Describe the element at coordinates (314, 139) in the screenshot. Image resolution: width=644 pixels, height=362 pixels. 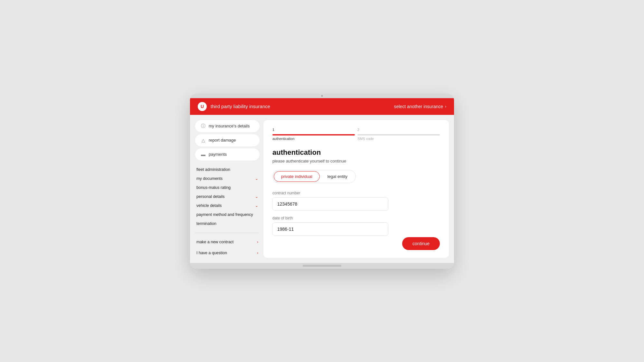
I see `progress-step-1-label: authentication` at that location.